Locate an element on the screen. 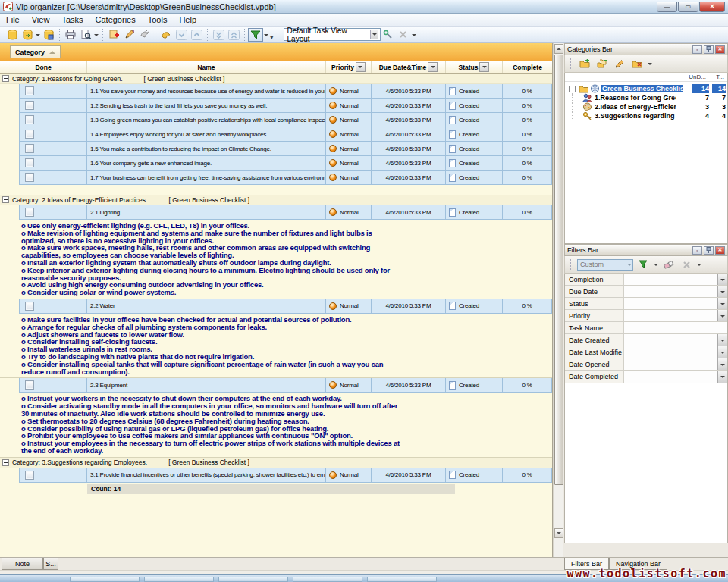 The height and width of the screenshot is (582, 728). view-mode-dropdown-icon is located at coordinates (266, 36).